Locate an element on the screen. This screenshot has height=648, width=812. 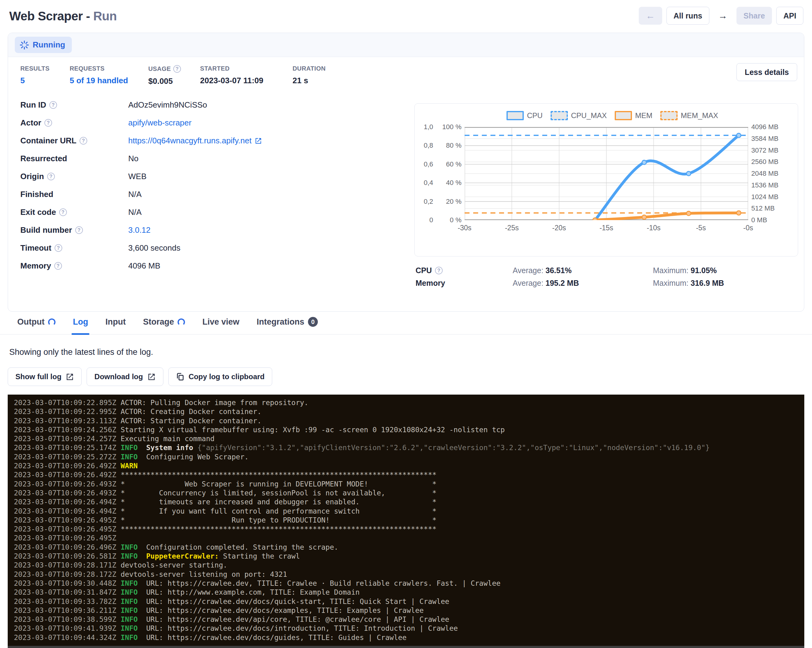
share-button: Share is located at coordinates (754, 16).